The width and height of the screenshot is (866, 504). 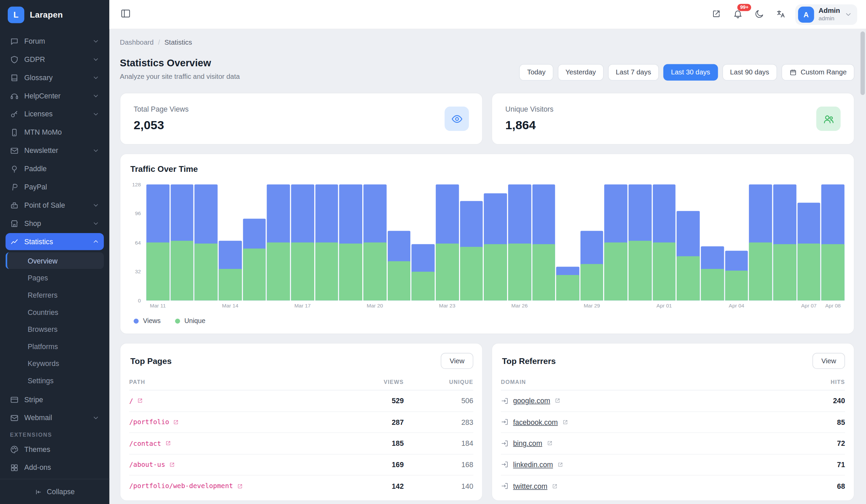 I want to click on page-path-link: /about-us, so click(x=237, y=464).